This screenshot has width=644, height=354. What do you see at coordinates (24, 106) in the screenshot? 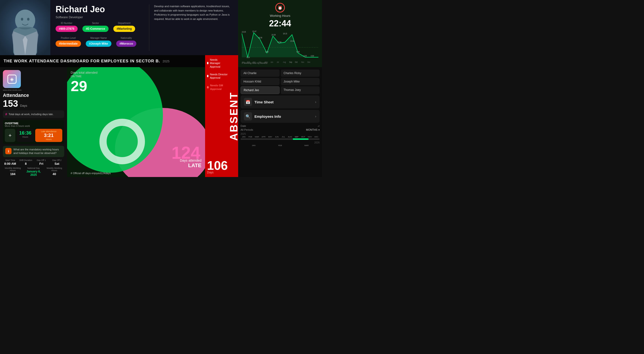
I see `attendance-unit: Days` at bounding box center [24, 106].